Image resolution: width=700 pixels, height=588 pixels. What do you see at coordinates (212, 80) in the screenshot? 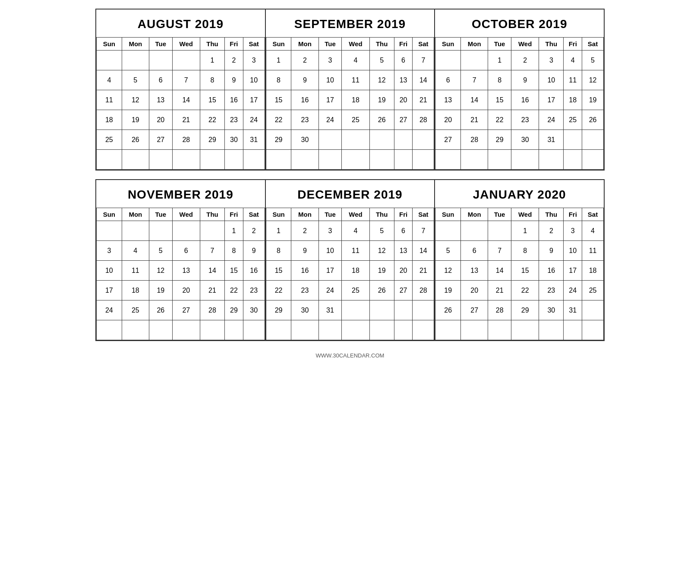
I see `day-cell: 8` at bounding box center [212, 80].